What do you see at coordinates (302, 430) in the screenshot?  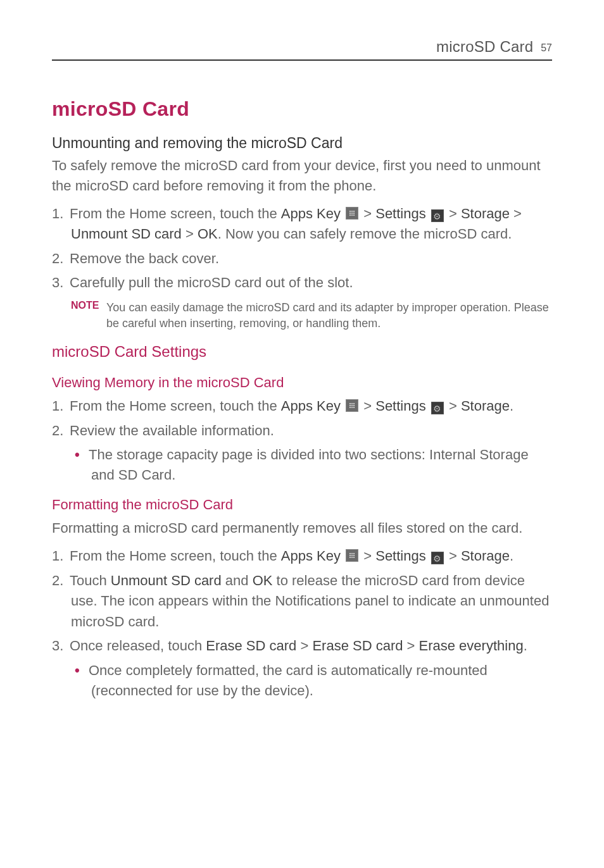 I see `section-viewing: Viewing Memory in the microSD Card 1. Fr…` at bounding box center [302, 430].